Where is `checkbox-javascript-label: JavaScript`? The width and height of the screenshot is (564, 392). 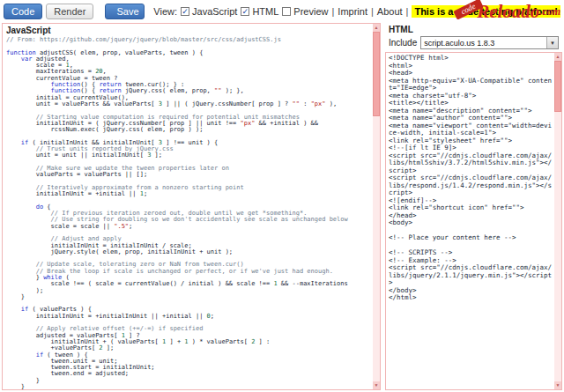
checkbox-javascript-label: JavaScript is located at coordinates (215, 11).